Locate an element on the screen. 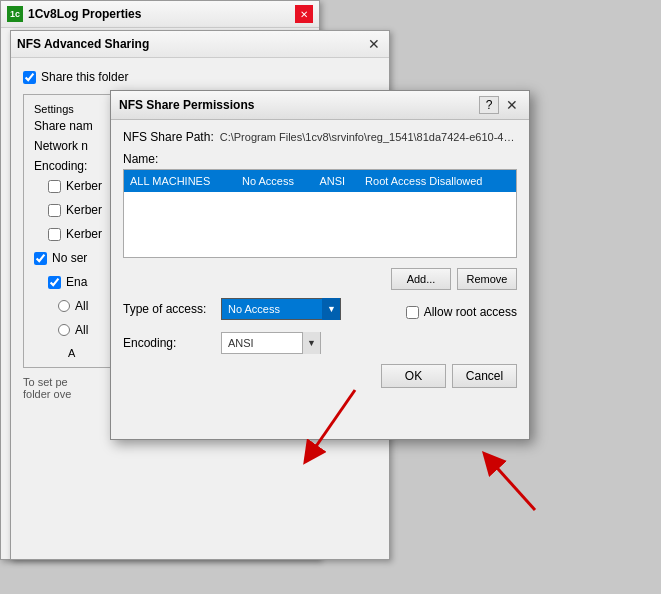 The height and width of the screenshot is (594, 661). allow-root-row: Allow root access is located at coordinates (462, 312).